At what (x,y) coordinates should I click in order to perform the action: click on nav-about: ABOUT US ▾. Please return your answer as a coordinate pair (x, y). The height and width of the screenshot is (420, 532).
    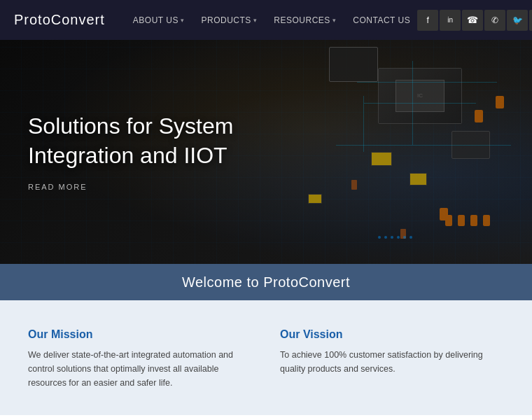
    Looking at the image, I should click on (159, 20).